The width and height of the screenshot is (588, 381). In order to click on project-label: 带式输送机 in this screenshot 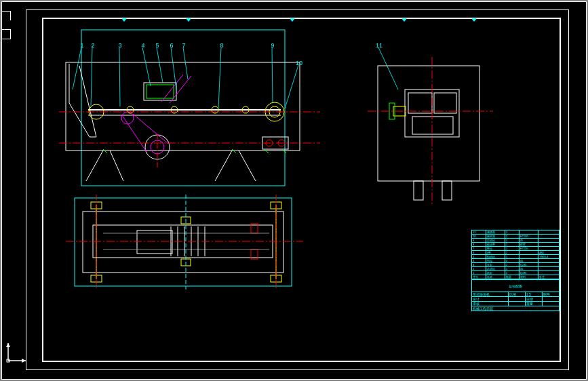, I will do `click(490, 294)`.